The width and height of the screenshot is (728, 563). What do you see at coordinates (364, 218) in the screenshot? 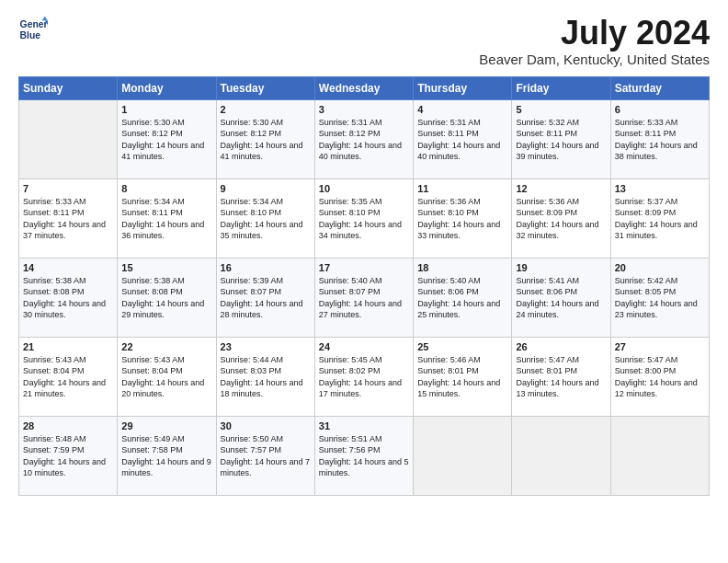
I see `week-row-2: 7Sunrise: 5:33 AMSunset: 8:11 PMDaylight…` at bounding box center [364, 218].